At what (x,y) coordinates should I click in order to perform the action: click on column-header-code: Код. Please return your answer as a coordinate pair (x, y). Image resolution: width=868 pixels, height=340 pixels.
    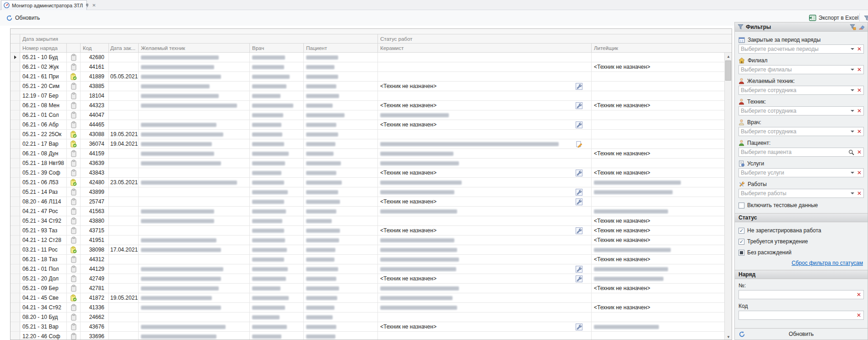
    Looking at the image, I should click on (95, 48).